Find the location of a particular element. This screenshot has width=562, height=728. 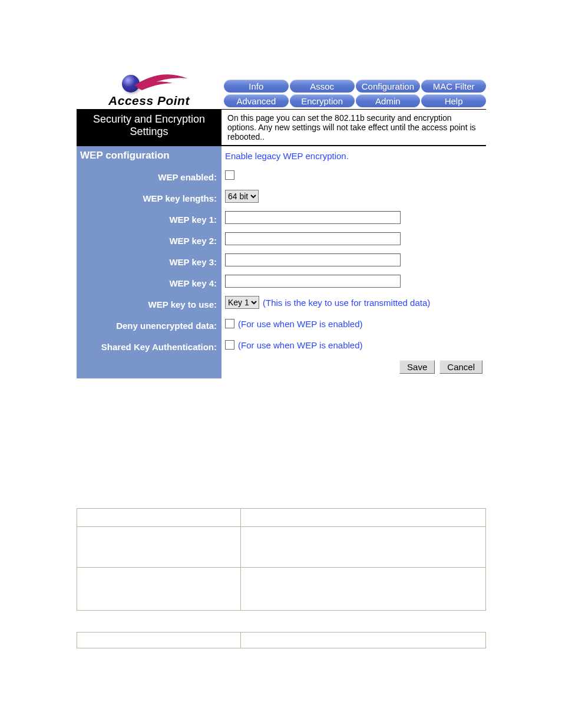

shared-key-auth-hint: (For use when WEP is enabled) is located at coordinates (300, 345).